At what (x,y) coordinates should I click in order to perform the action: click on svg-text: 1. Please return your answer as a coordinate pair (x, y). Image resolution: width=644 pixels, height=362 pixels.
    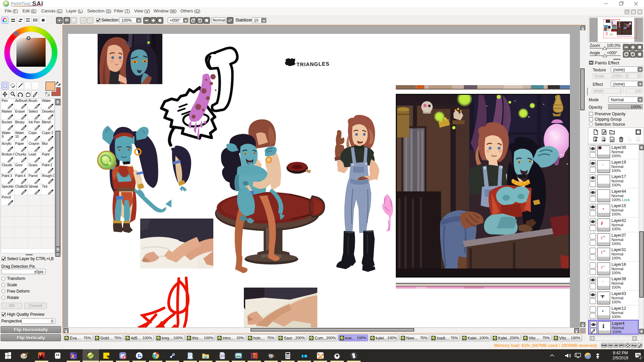
    Looking at the image, I should click on (641, 358).